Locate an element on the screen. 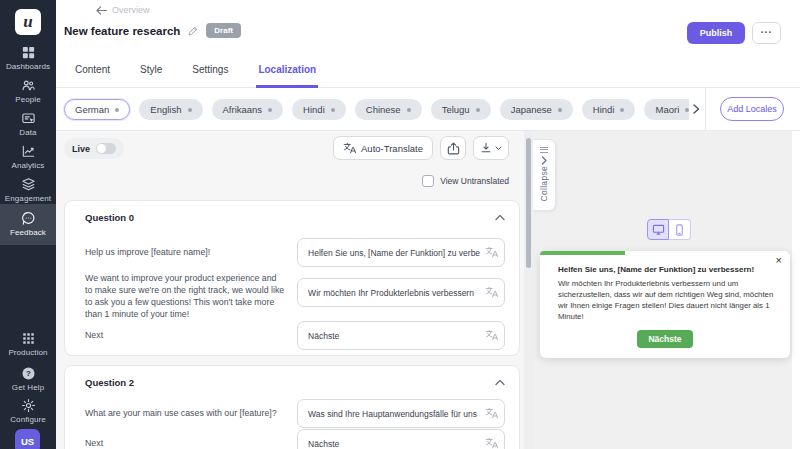  sidebar-item-dashboards: Dashboards is located at coordinates (28, 58).